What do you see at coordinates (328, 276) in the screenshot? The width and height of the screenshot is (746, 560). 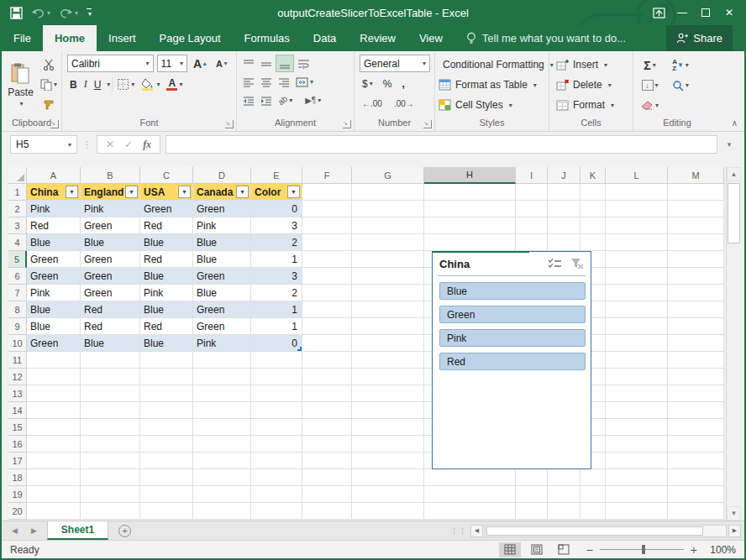 I see `cell-F6` at bounding box center [328, 276].